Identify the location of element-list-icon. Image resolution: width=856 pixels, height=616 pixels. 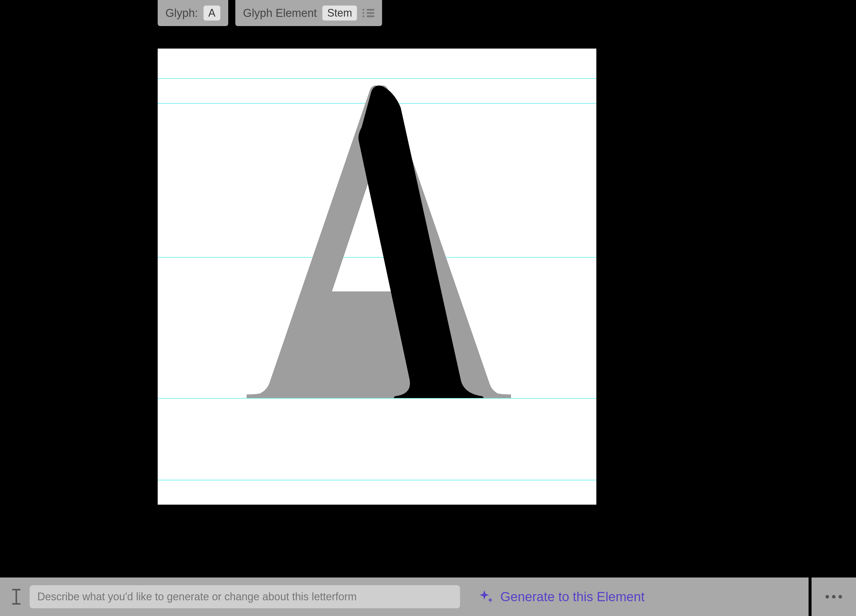
(368, 13).